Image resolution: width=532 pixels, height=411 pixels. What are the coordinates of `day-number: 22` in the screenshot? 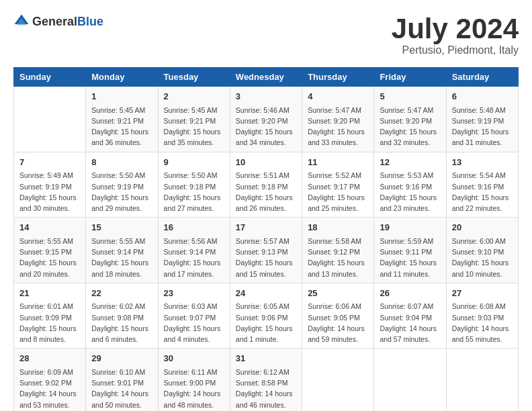 It's located at (122, 293).